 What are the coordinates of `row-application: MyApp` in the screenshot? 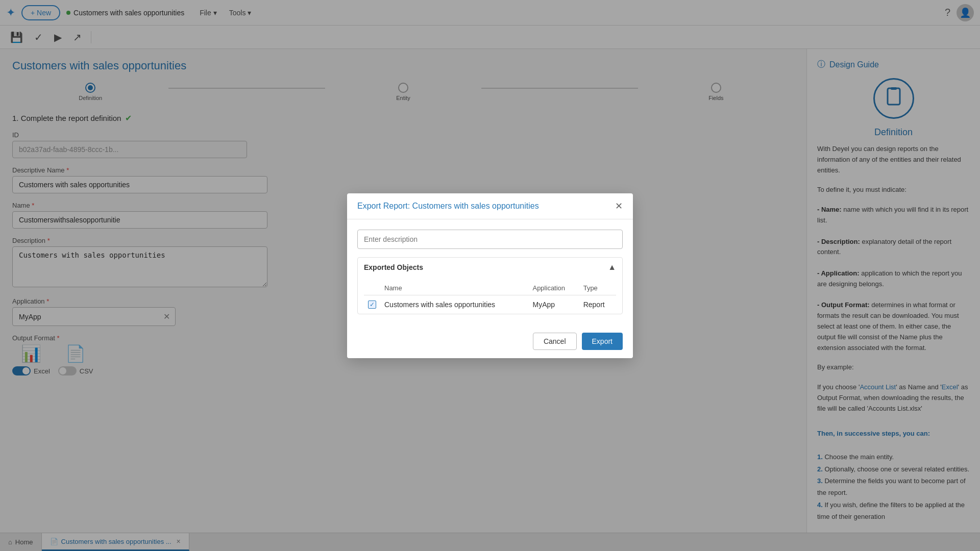 It's located at (553, 304).